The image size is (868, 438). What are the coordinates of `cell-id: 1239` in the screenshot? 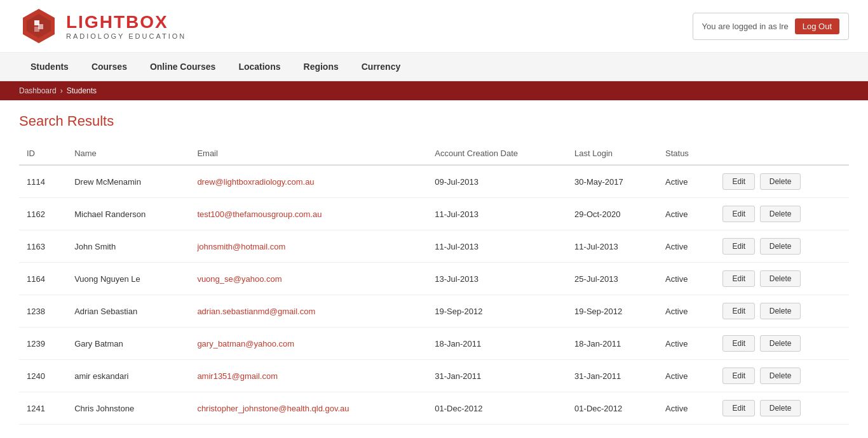 It's located at (43, 344).